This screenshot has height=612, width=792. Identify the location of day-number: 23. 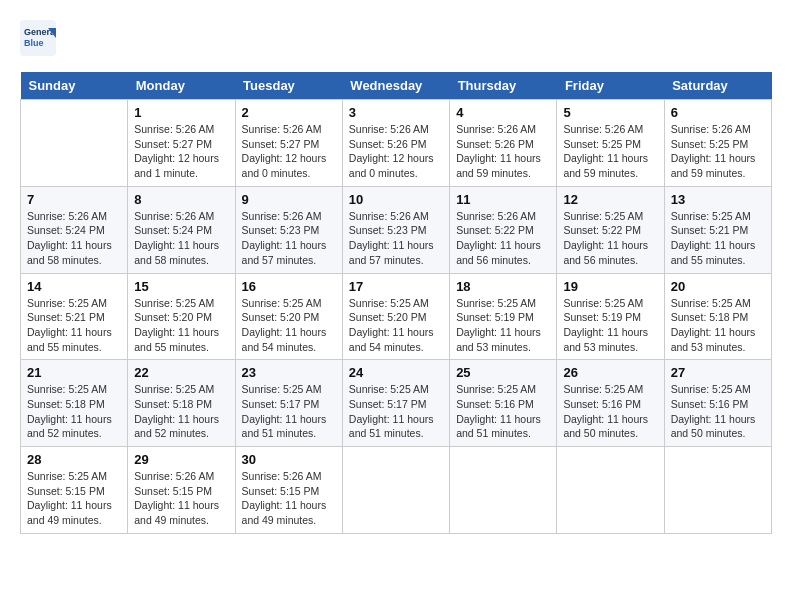
(289, 372).